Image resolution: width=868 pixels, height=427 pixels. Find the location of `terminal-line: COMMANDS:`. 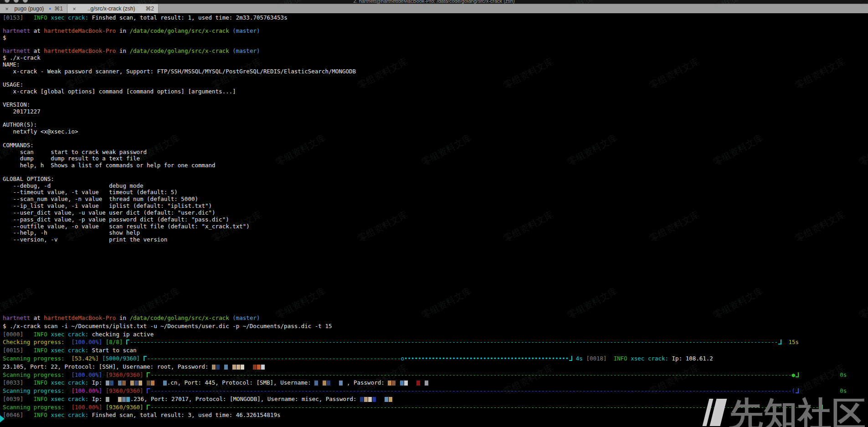

terminal-line: COMMANDS: is located at coordinates (18, 145).